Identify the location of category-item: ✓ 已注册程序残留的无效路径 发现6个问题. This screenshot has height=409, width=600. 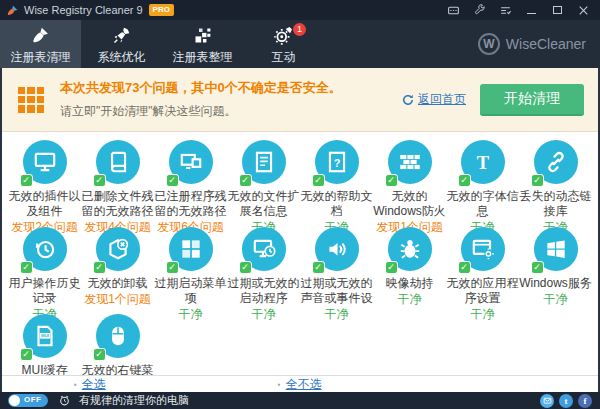
(190, 184).